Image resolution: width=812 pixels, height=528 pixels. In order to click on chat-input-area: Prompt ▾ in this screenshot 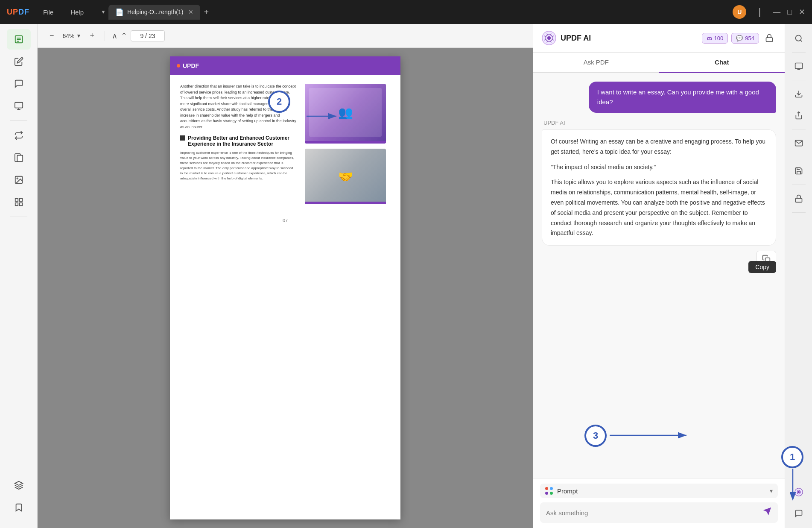, I will do `click(659, 503)`.